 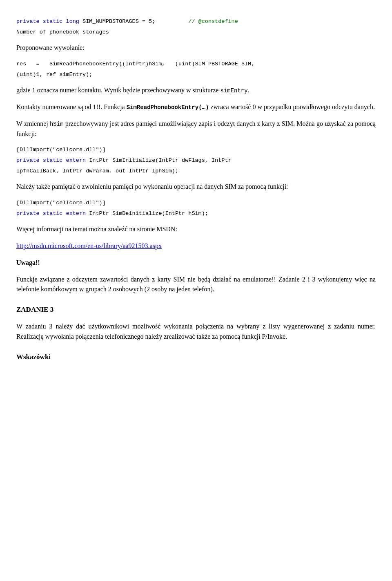 I want to click on para-kontakty-text: Kontakty numerowane są od 1!!. Funkcja S…, so click(x=196, y=107).